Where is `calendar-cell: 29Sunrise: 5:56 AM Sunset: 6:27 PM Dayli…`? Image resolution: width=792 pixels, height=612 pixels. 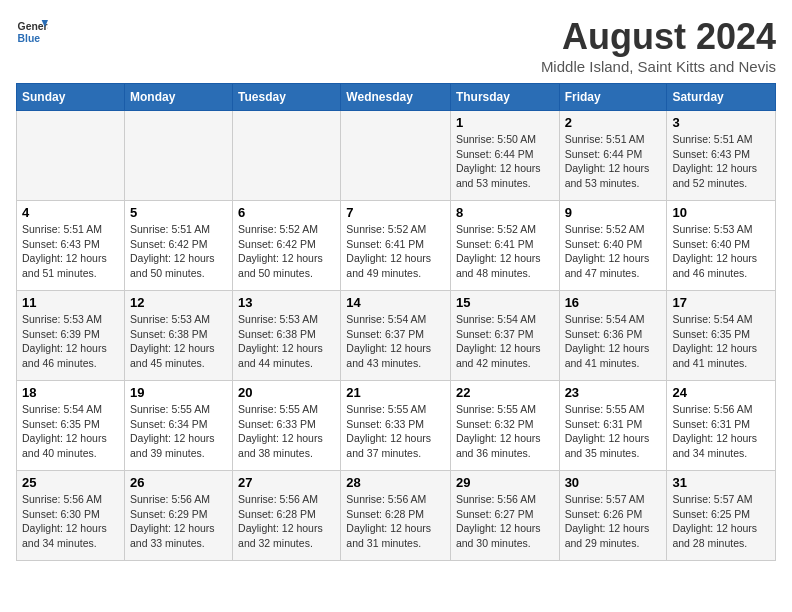
calendar-cell: 29Sunrise: 5:56 AM Sunset: 6:27 PM Dayli… is located at coordinates (504, 516).